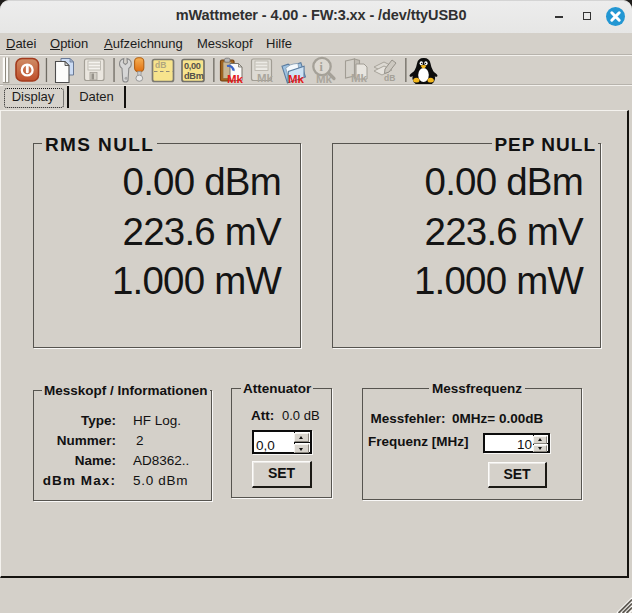 This screenshot has width=632, height=613. Describe the element at coordinates (194, 76) in the screenshot. I see `svg-text: dBm` at that location.